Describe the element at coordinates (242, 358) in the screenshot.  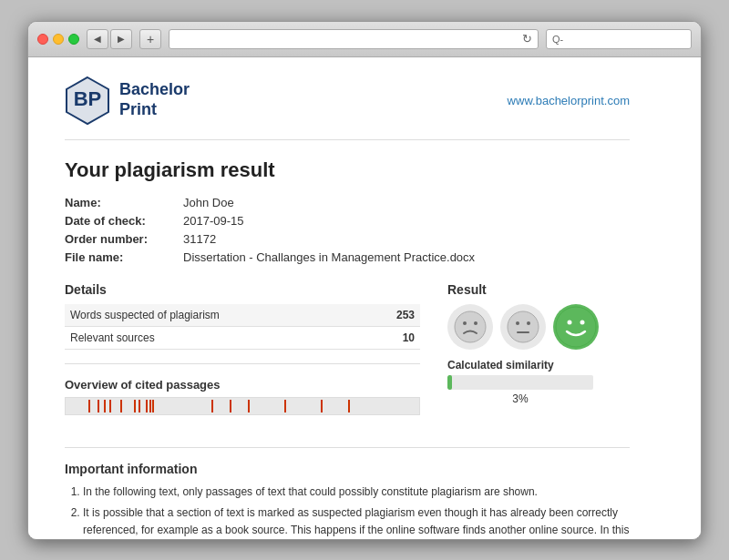
I see `details-panel: Details Words suspected of plagiarism253…` at that location.